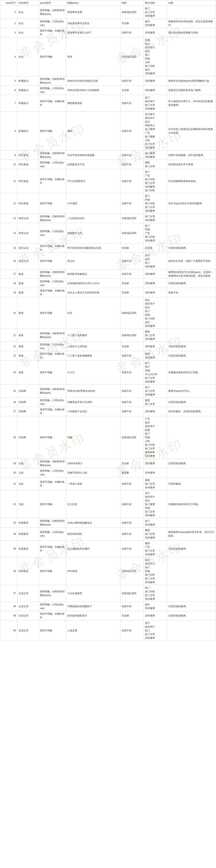  Describe the element at coordinates (52, 3) in the screenshot. I see `header-qt: query类型` at that location.